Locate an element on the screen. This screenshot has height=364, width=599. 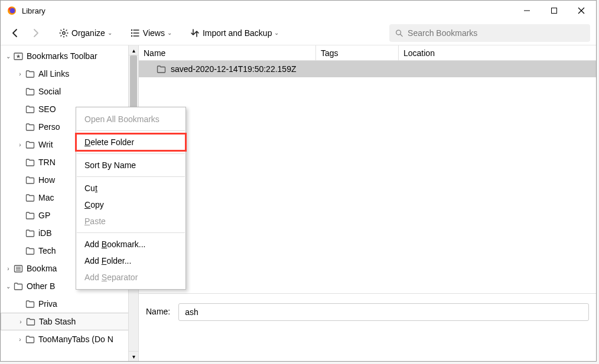
sidebar-item-toomanytabs-do-n: ›TooManyTabs (Do N is located at coordinates (65, 339).